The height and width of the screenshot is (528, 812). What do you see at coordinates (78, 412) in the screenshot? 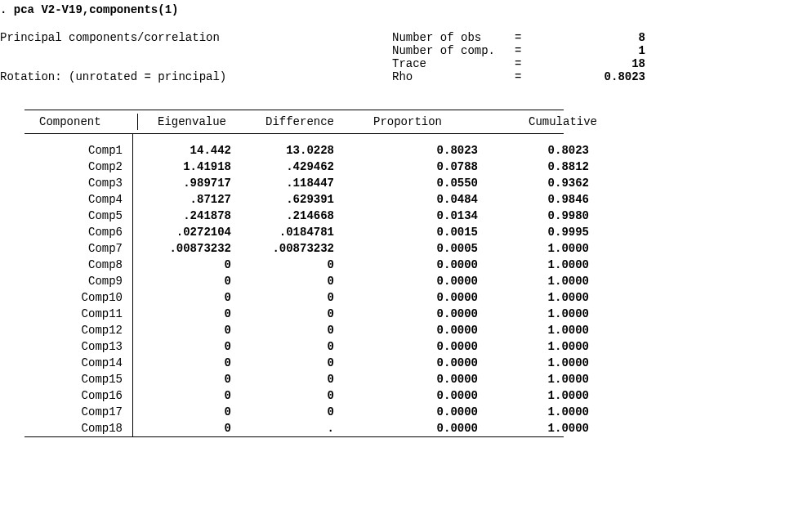
I see `cell-component: Comp17` at bounding box center [78, 412].